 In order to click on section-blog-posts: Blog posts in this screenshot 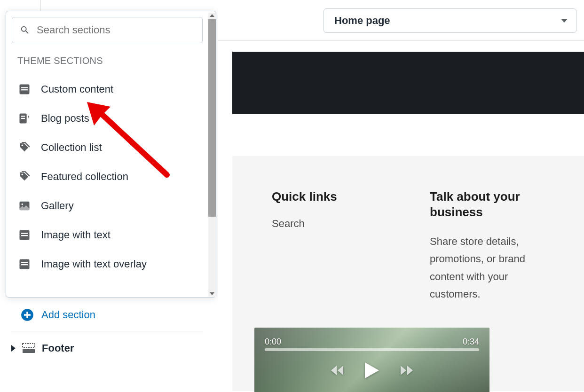, I will do `click(111, 118)`.